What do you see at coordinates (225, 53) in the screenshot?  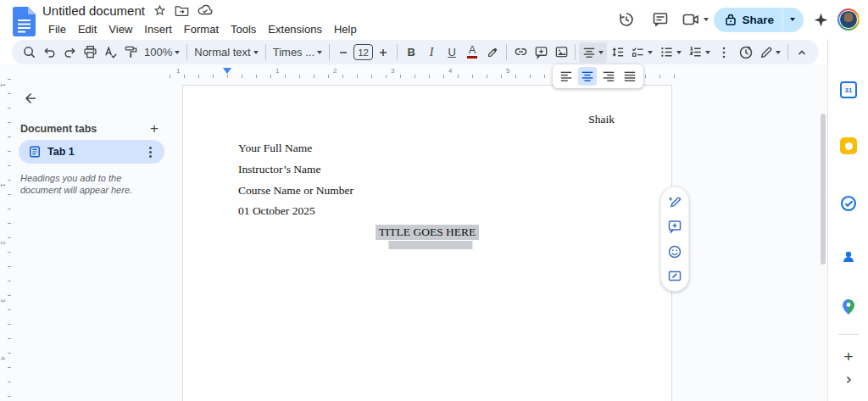 I see `paragraph-styles-select: Normal text` at bounding box center [225, 53].